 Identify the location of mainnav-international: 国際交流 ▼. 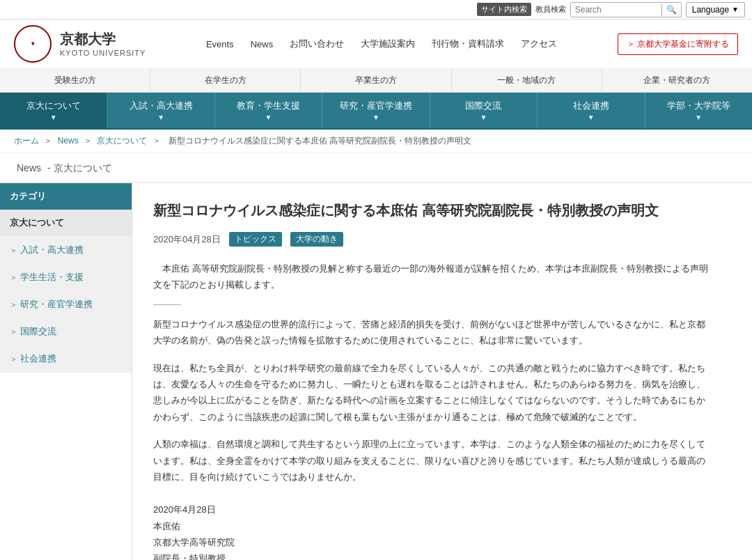
(484, 110).